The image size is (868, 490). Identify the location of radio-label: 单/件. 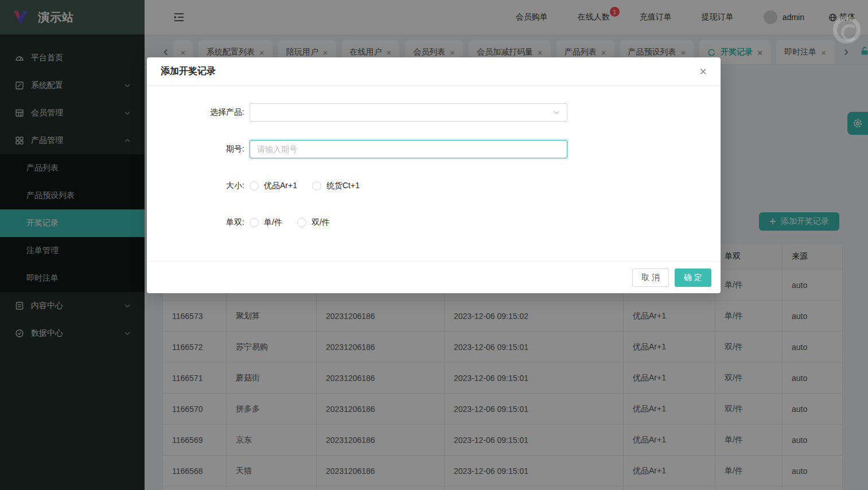
(273, 223).